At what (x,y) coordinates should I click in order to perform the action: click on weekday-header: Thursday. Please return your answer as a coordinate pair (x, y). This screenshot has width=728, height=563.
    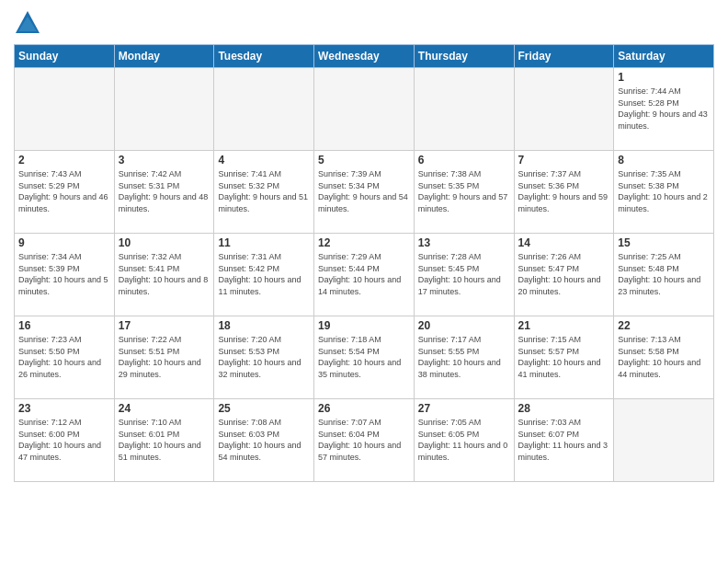
    Looking at the image, I should click on (463, 57).